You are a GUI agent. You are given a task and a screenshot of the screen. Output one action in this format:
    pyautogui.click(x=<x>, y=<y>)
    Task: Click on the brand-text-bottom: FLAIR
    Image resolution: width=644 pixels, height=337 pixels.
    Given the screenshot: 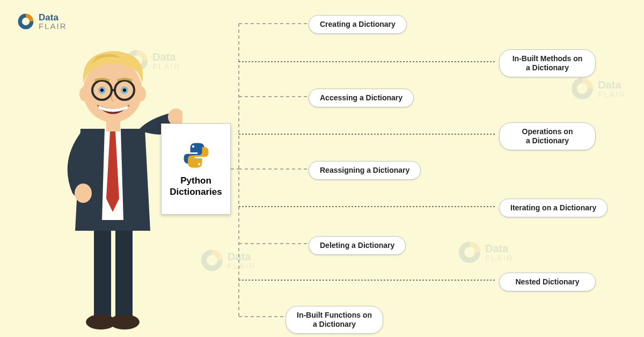 What is the action you would take?
    pyautogui.click(x=53, y=26)
    